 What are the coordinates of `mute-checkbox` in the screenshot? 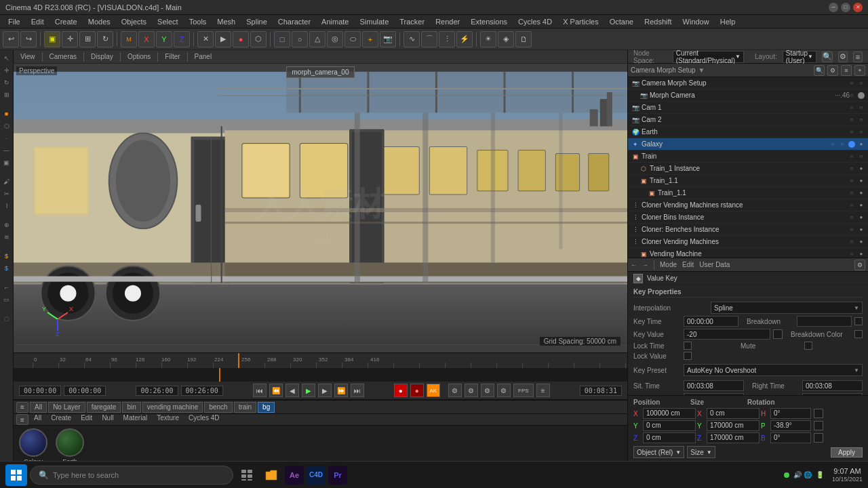 It's located at (808, 346).